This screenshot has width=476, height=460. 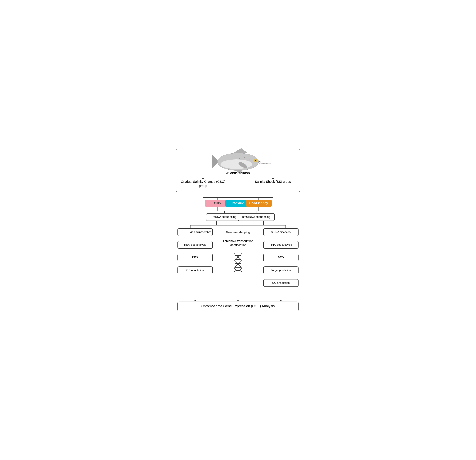 What do you see at coordinates (259, 203) in the screenshot?
I see `headkidney-label: Head kidney` at bounding box center [259, 203].